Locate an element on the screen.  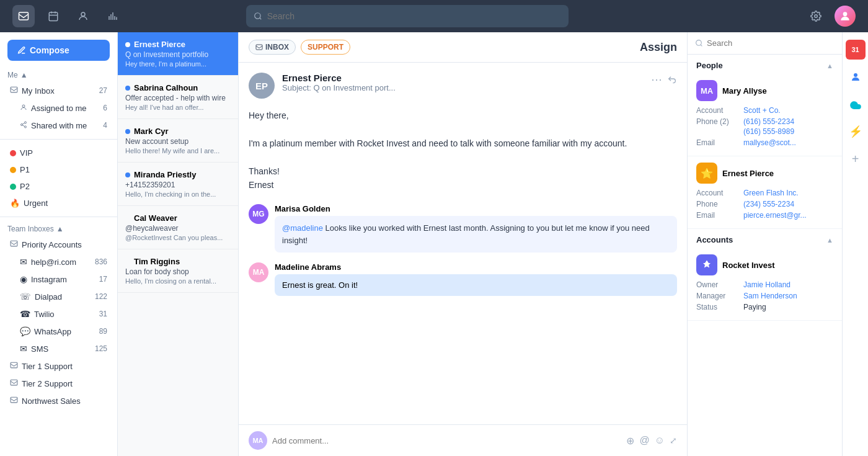
sidebar-item-helpri: ✉ help@ri.com 836 is located at coordinates (58, 262).